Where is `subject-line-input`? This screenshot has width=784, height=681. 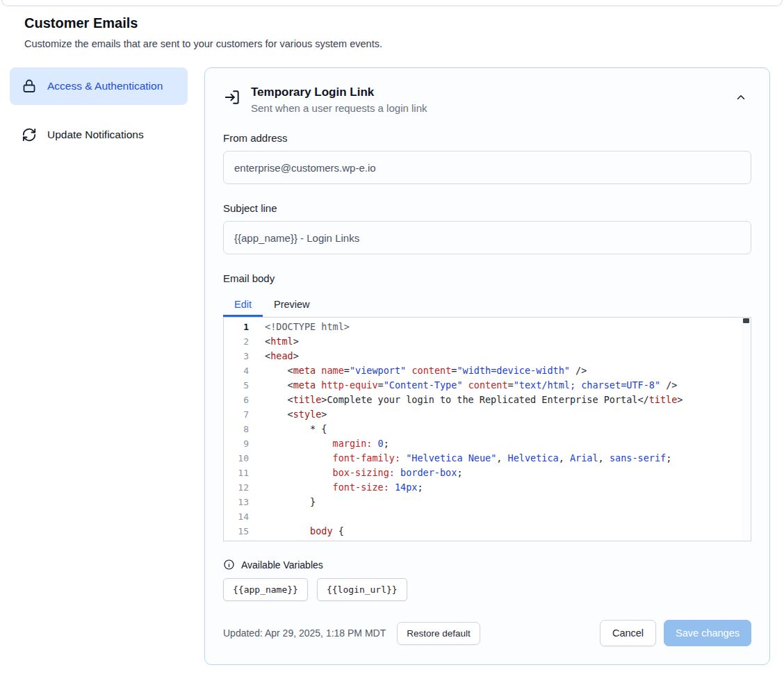
subject-line-input is located at coordinates (487, 238).